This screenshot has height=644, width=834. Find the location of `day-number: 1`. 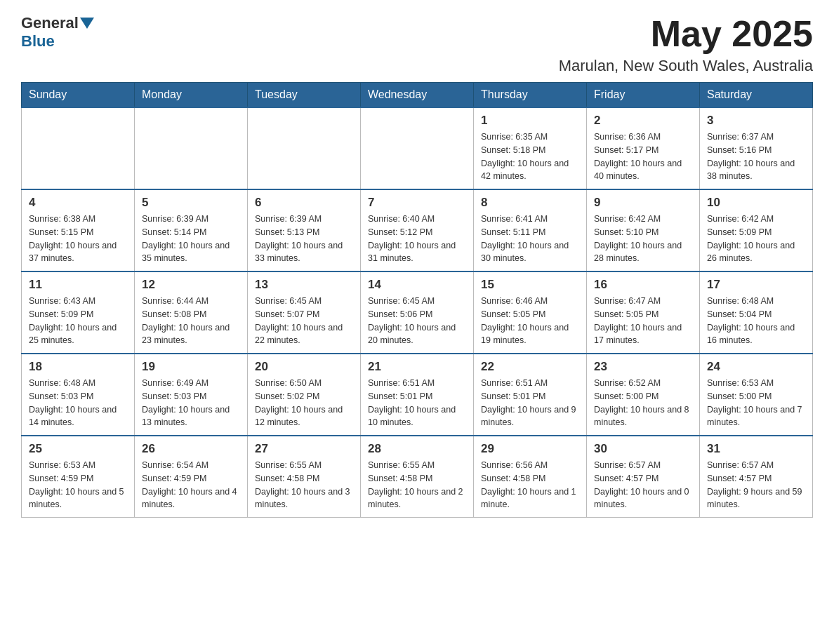

day-number: 1 is located at coordinates (530, 121).